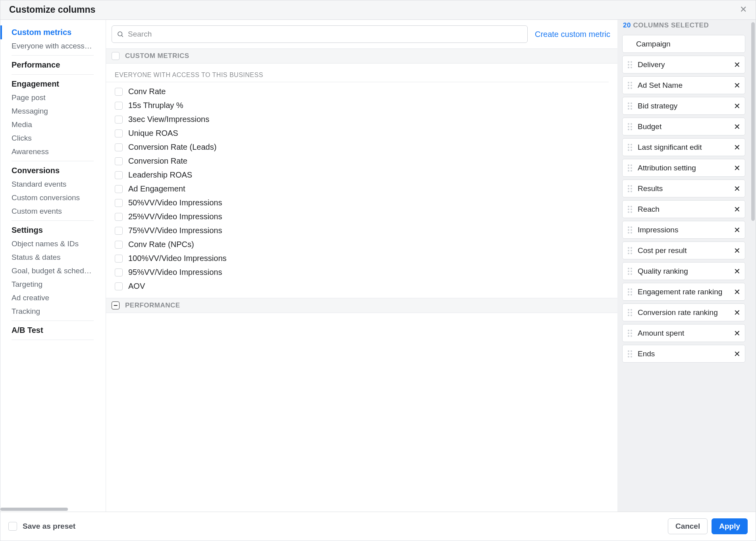 This screenshot has width=756, height=541. What do you see at coordinates (13, 526) in the screenshot?
I see `save-preset-checkbox` at bounding box center [13, 526].